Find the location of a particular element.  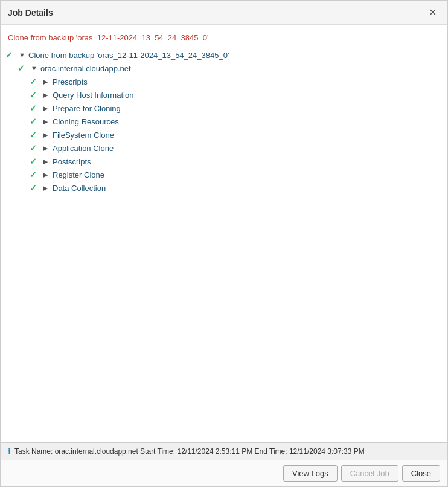

close-button: Close is located at coordinates (421, 474).